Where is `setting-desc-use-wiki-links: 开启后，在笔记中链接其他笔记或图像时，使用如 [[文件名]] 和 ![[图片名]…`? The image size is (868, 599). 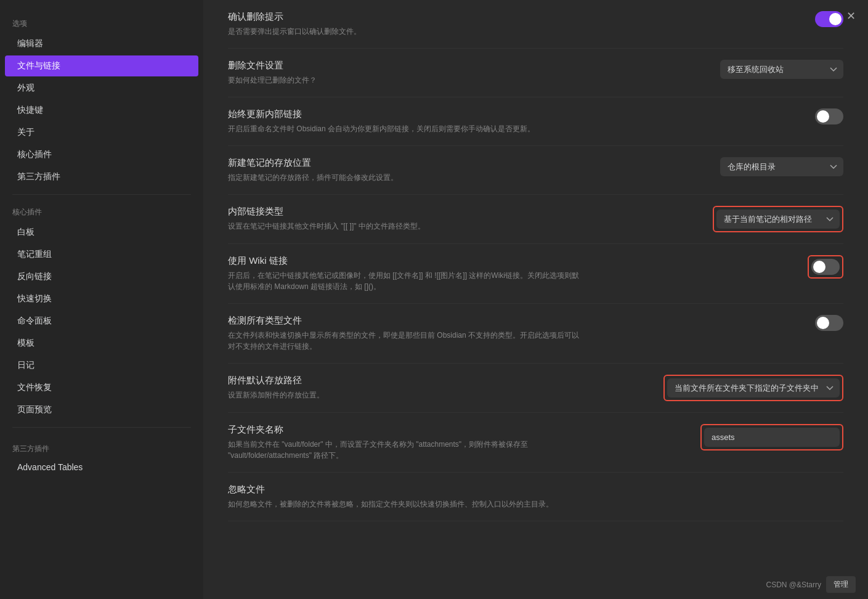 setting-desc-use-wiki-links: 开启后，在笔记中链接其他笔记或图像时，使用如 [[文件名]] 和 ![[图片名]… is located at coordinates (407, 281).